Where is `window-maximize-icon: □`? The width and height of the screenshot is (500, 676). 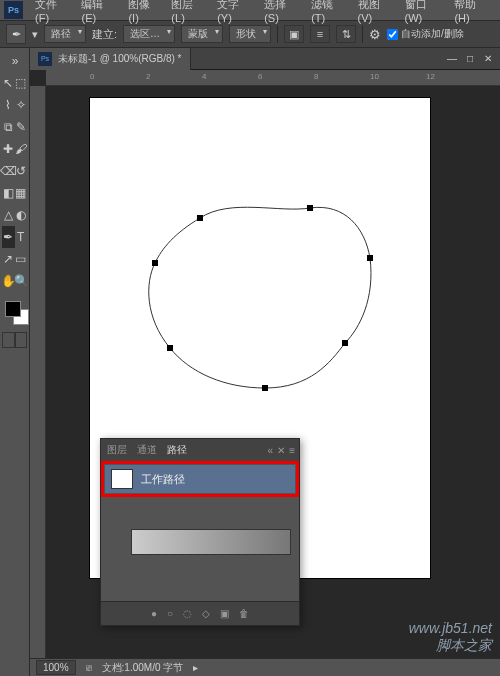
window-maximize-icon: □ is located at coordinates (470, 59).